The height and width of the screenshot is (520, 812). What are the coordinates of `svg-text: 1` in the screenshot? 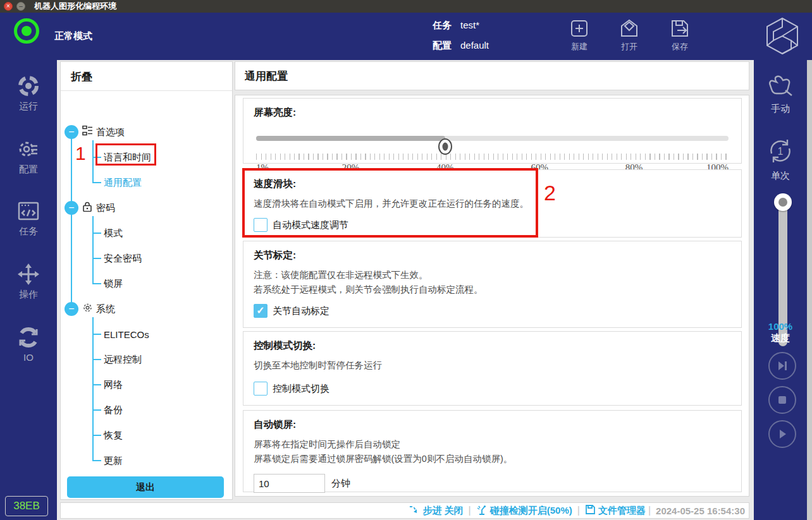 It's located at (780, 152).